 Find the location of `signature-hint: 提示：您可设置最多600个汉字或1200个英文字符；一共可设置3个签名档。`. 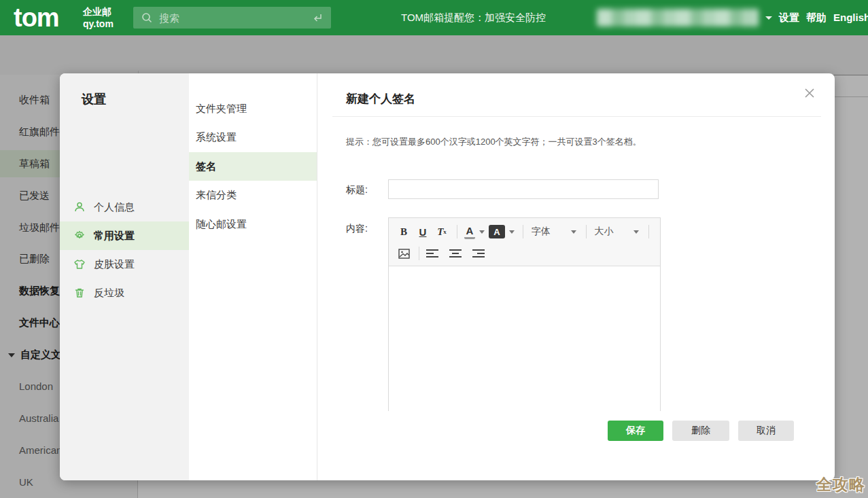

signature-hint: 提示：您可设置最多600个汉字或1200个英文字符；一共可设置3个签名档。 is located at coordinates (493, 142).